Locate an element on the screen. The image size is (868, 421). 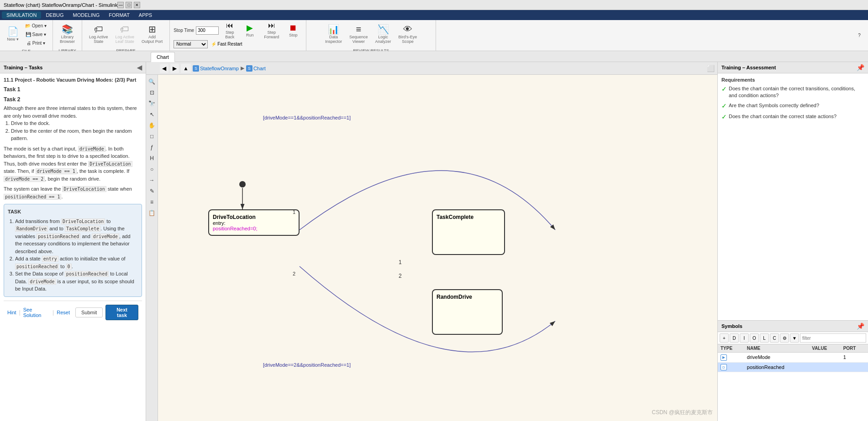
drive-to-location-state: DriveToLocation entry: positionReached=0… is located at coordinates (254, 223).